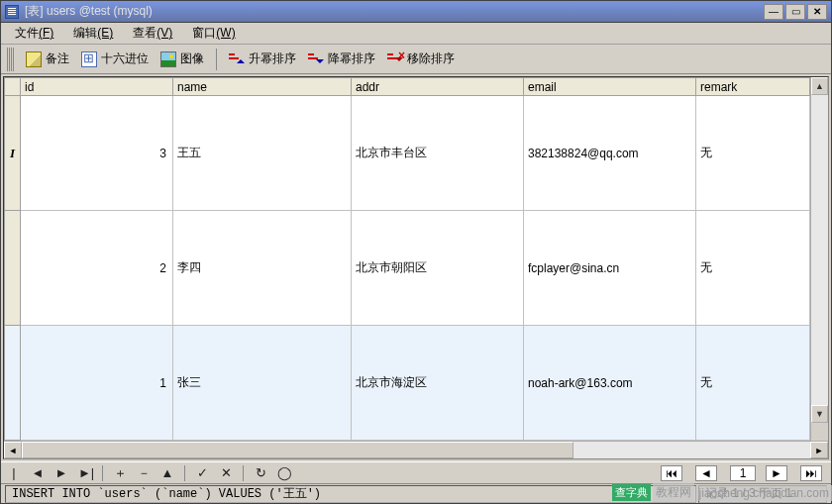 This screenshot has height=504, width=832. I want to click on record-navigator: |◄ ◄ ► ►| ＋ － ▲ ✓ ✕ ↻ ◯ ⏮ ◄ ► ⏭, so click(416, 472).